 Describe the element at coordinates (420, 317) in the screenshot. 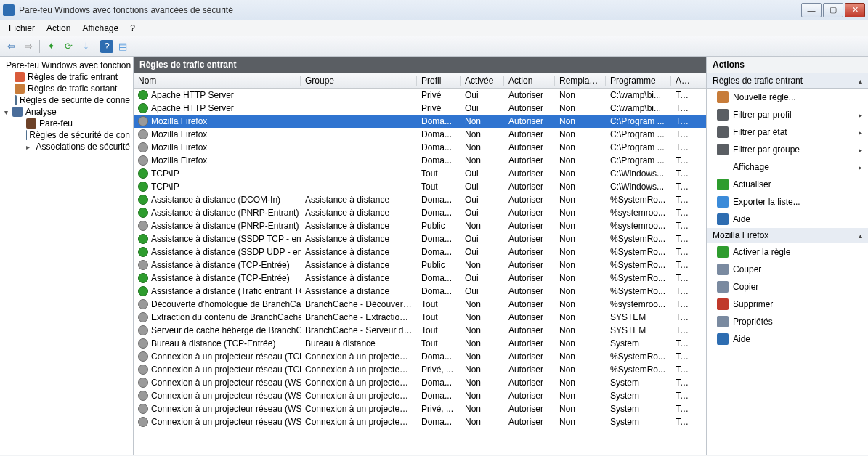

I see `table-row: Extraction du contenu de BranchCache (..…` at that location.